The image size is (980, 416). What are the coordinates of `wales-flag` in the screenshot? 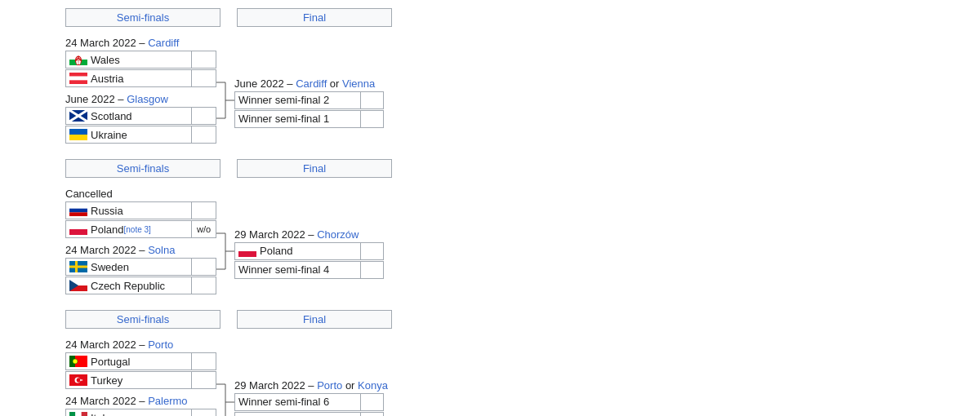 It's located at (78, 60).